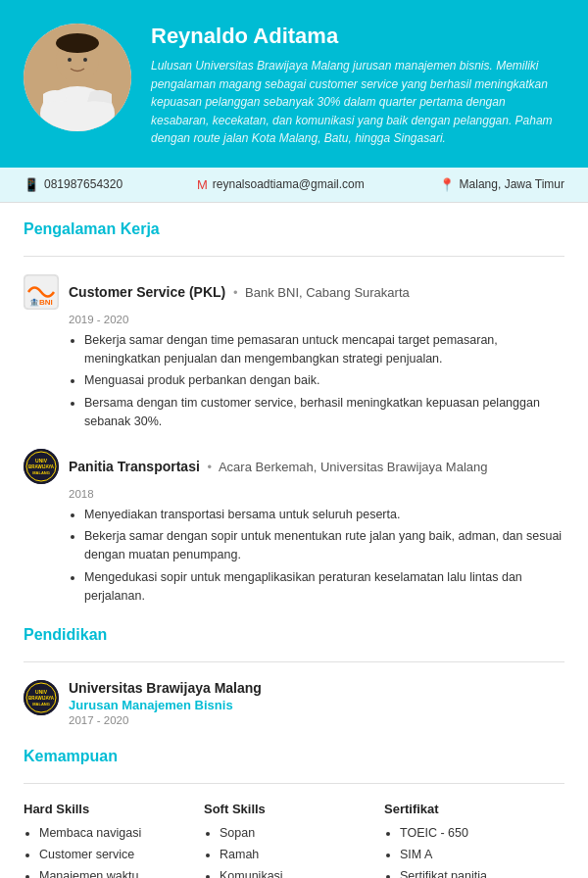 The height and width of the screenshot is (878, 588). What do you see at coordinates (77, 77) in the screenshot?
I see `avatar` at bounding box center [77, 77].